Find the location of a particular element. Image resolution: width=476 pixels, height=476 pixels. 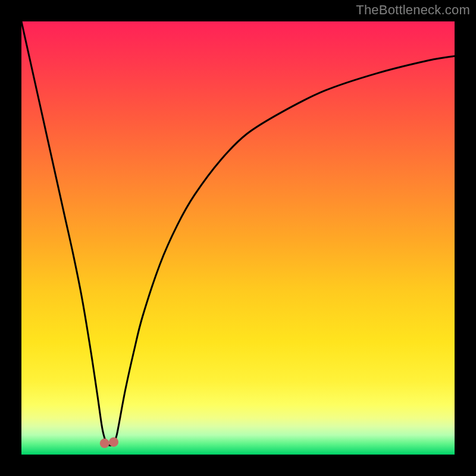

marker-trough-left is located at coordinates (105, 443).